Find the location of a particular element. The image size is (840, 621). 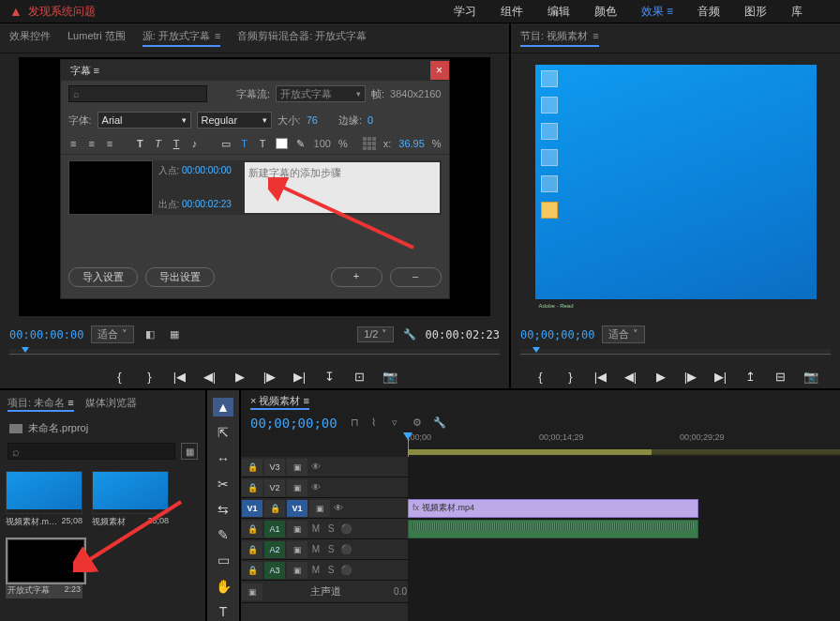

pen-tool-icon: ✎ is located at coordinates (223, 535).